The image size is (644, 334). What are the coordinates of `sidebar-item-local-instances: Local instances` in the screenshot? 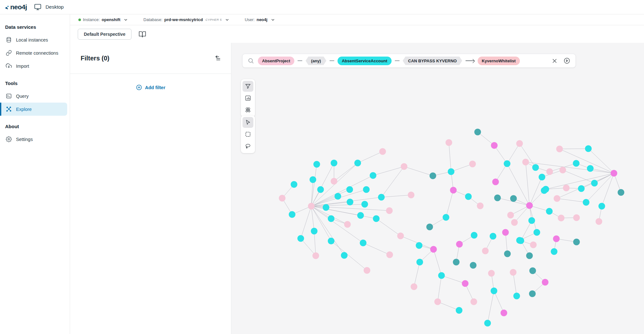 It's located at (34, 40).